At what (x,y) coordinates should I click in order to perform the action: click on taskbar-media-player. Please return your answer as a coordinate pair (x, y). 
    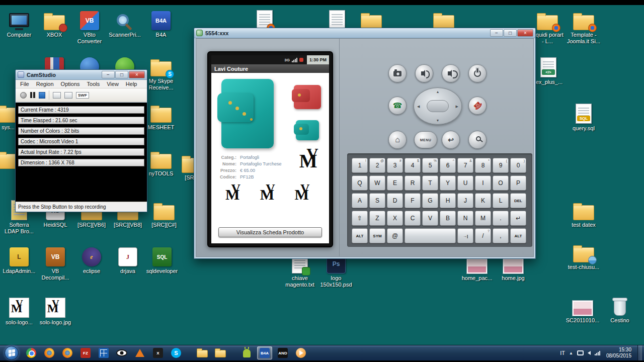
    Looking at the image, I should click on (301, 353).